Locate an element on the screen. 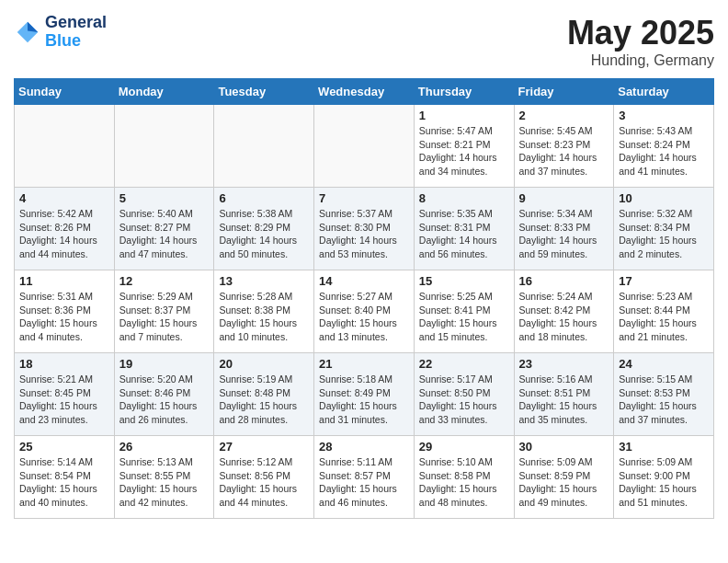  logo-icon is located at coordinates (28, 32).